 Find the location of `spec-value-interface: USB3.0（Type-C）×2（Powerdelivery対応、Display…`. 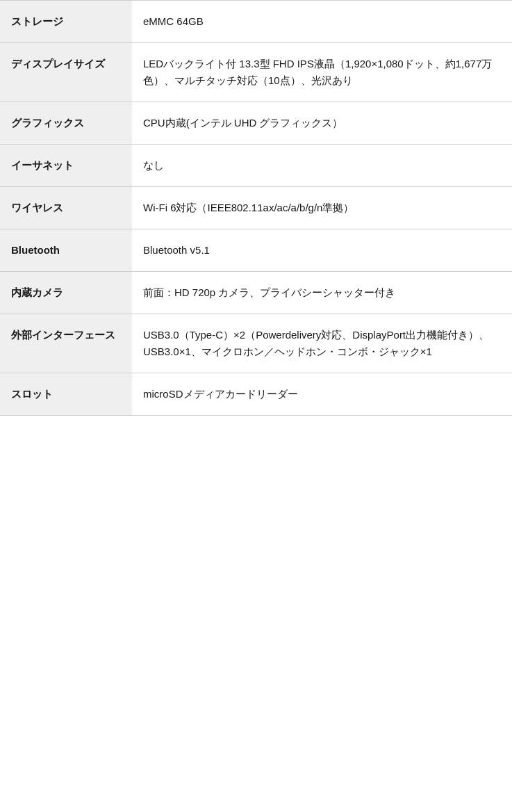

spec-value-interface: USB3.0（Type-C）×2（Powerdelivery対応、Display… is located at coordinates (322, 343).